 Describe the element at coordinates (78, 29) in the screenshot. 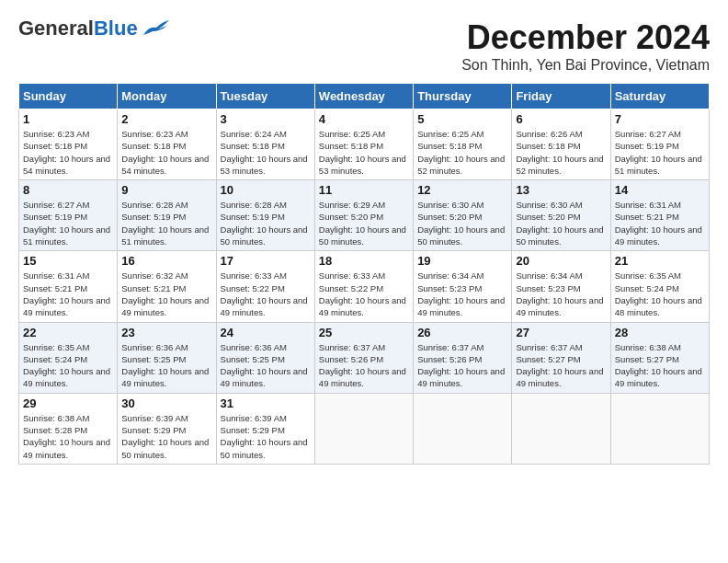

I see `logo-text: GeneralBlue` at that location.